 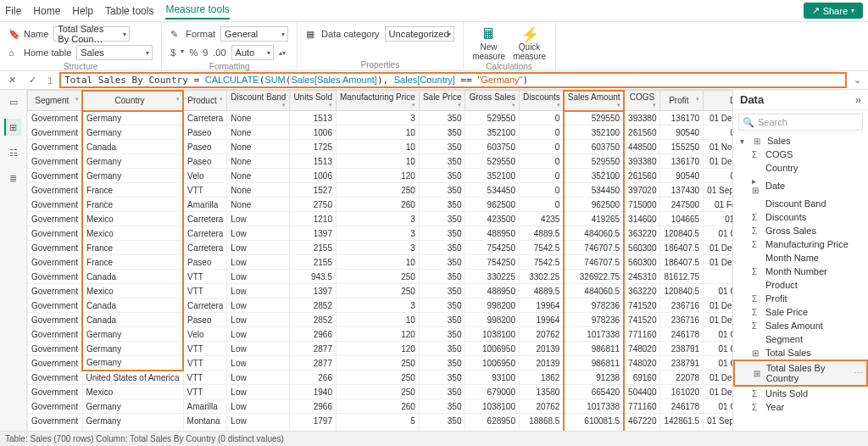 What do you see at coordinates (833, 10) in the screenshot?
I see `share-button: ↗ Share ▾` at bounding box center [833, 10].